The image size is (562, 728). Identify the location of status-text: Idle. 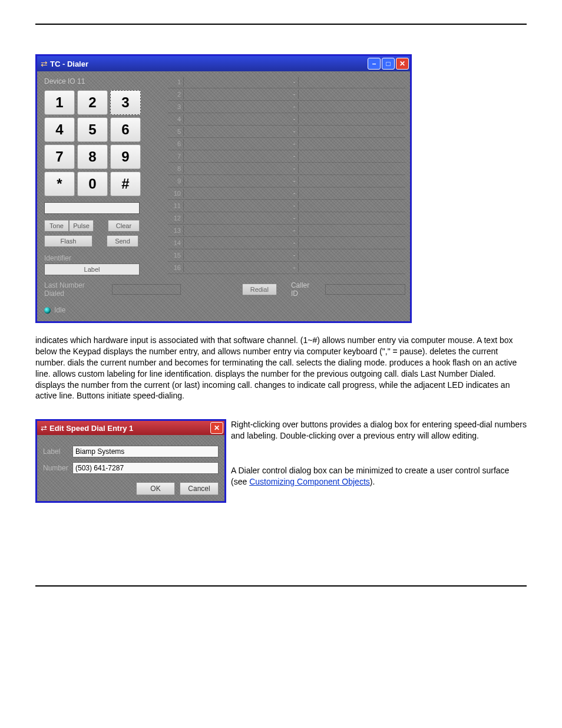
(60, 310).